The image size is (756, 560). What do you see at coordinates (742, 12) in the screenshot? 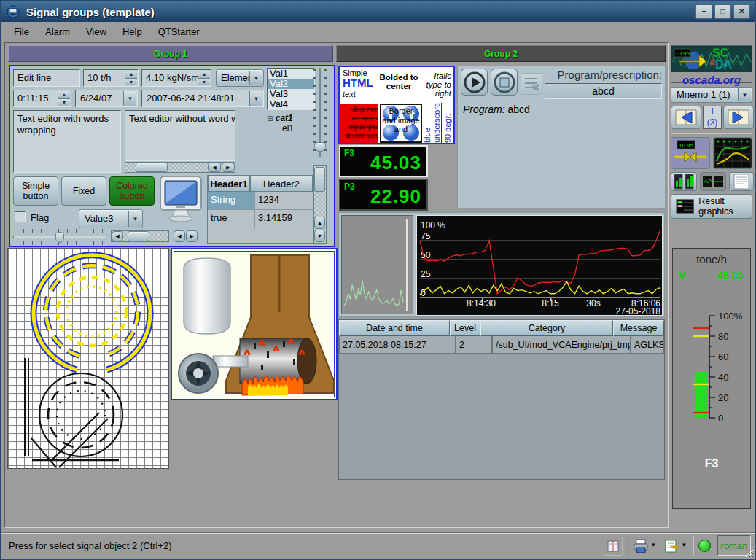
I see `close-button: ✕` at bounding box center [742, 12].